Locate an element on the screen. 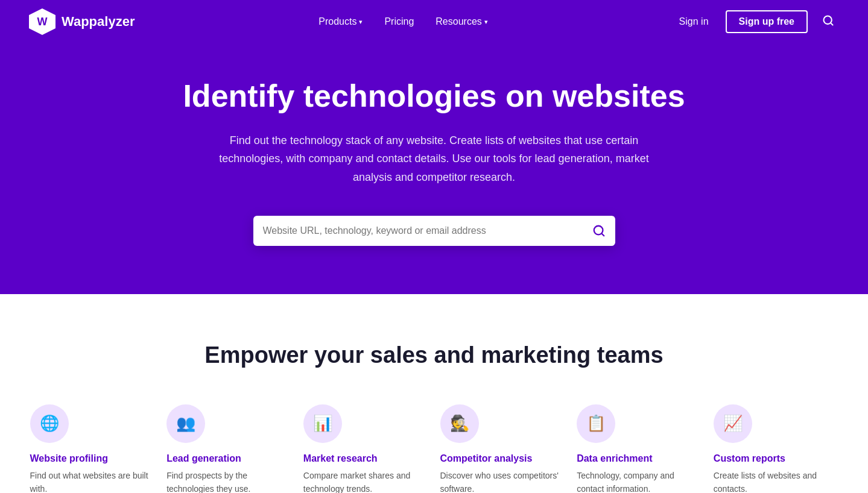 The height and width of the screenshot is (493, 868). search-submit-icon is located at coordinates (599, 231).